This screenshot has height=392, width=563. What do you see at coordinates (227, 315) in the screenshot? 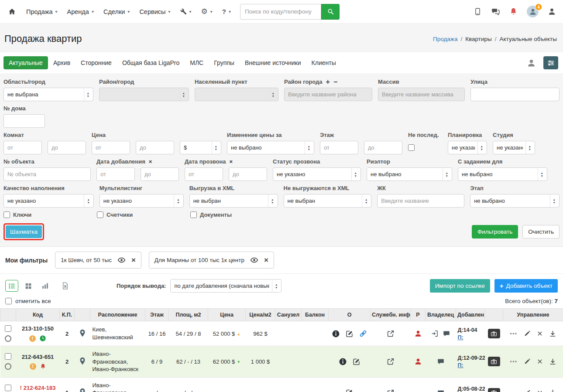
I see `header-price: Цена` at bounding box center [227, 315].